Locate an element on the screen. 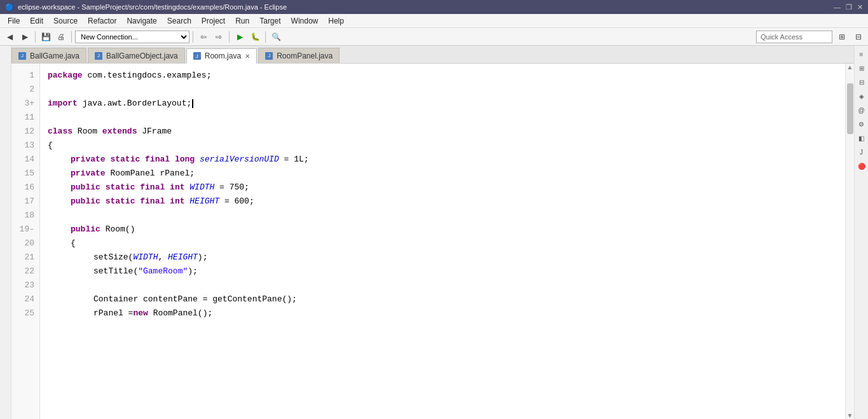  title-bar-left: 🔵 eclipse-workspace - SampleProject/src/… is located at coordinates (146, 8).